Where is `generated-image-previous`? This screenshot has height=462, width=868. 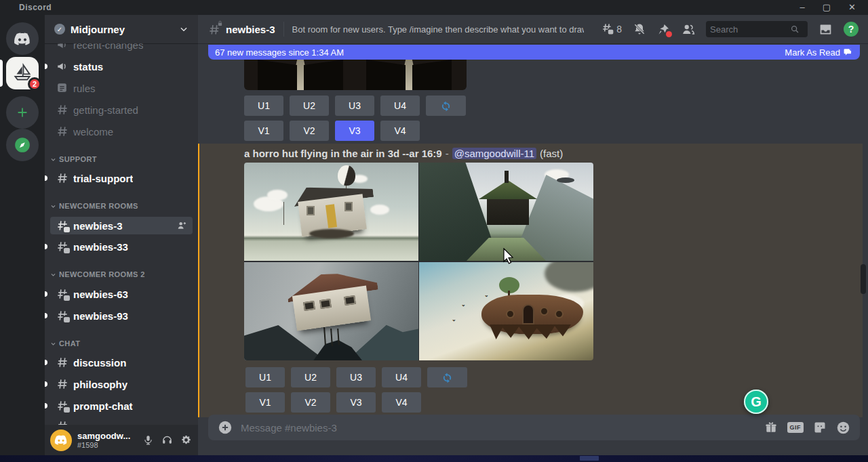 generated-image-previous is located at coordinates (355, 75).